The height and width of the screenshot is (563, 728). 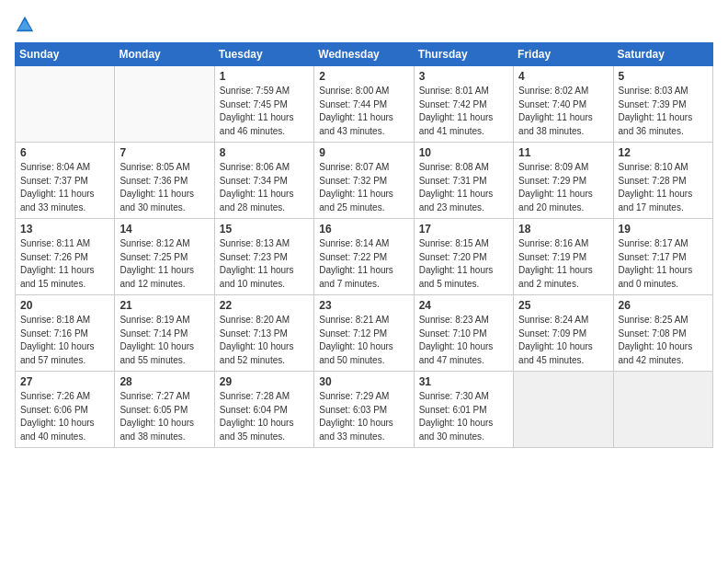 I want to click on day-info: Sunrise: 8:01 AMSunset: 7:42 PMDaylight:…, so click(x=463, y=111).